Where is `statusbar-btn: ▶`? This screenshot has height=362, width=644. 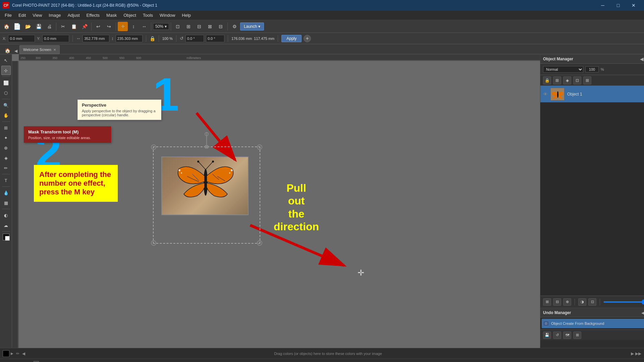 statusbar-btn: ▶ is located at coordinates (36, 361).